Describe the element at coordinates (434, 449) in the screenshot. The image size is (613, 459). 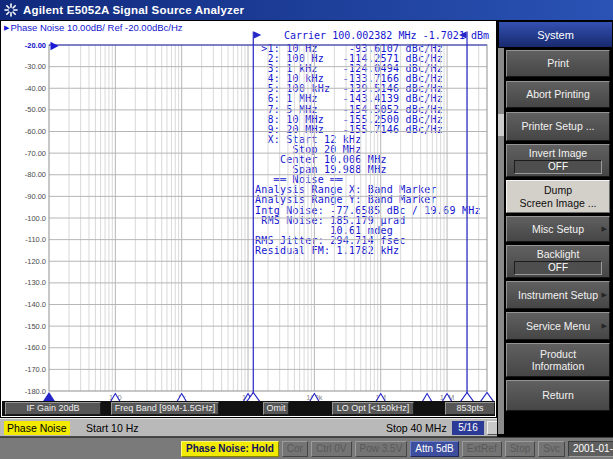
I see `status-attn-5db: Attn 5dB` at that location.